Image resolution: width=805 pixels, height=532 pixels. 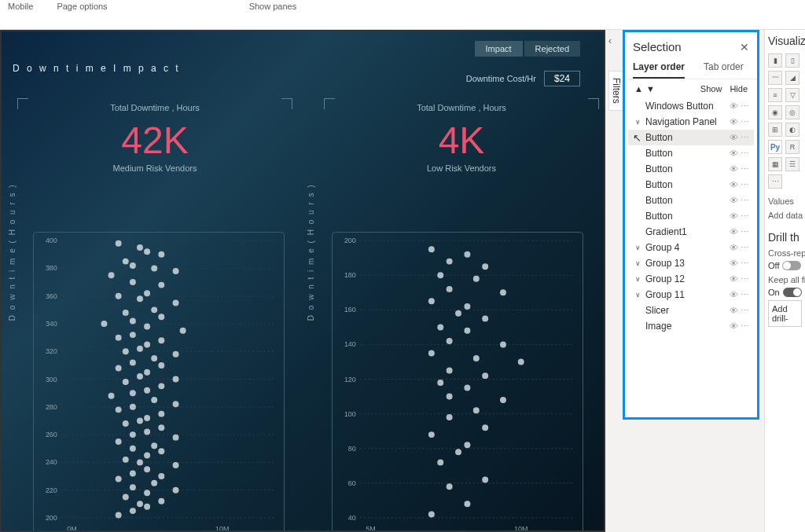 I want to click on tab-impact: Impact, so click(x=498, y=49).